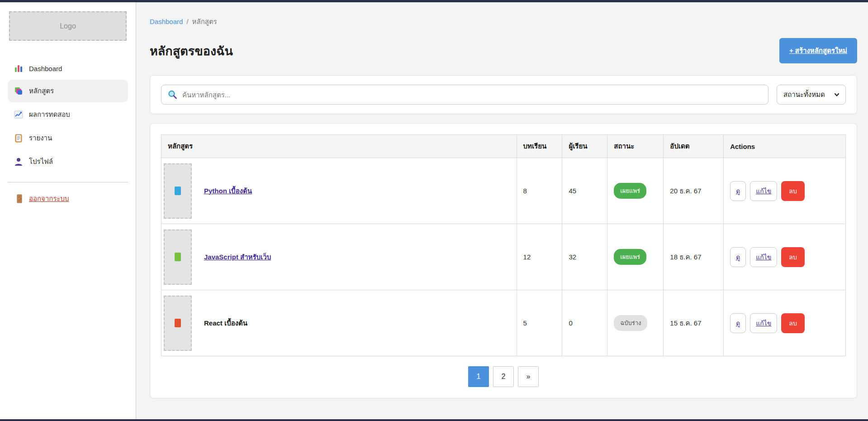 This screenshot has width=868, height=421. What do you see at coordinates (339, 191) in the screenshot?
I see `course-cell: Python เบื้องต้น` at bounding box center [339, 191].